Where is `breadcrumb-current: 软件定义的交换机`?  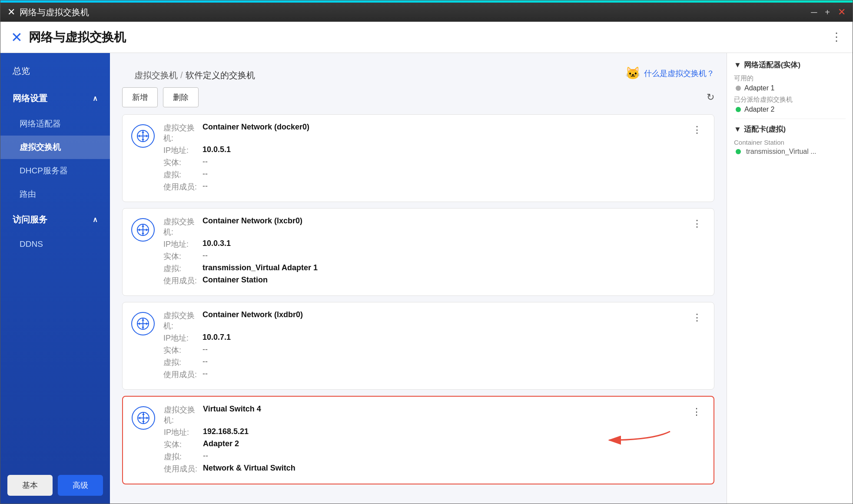 breadcrumb-current: 软件定义的交换机 is located at coordinates (220, 76).